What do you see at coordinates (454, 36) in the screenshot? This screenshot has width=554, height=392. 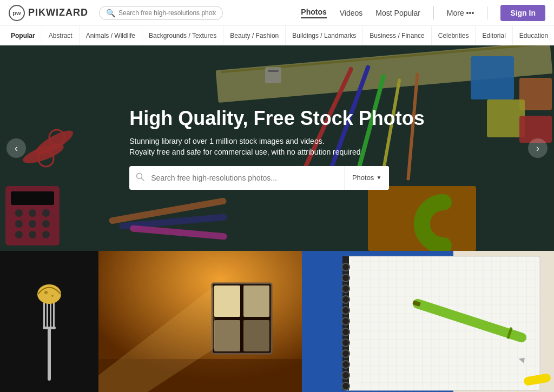 I see `cat-celebrities: Celebrities` at bounding box center [454, 36].